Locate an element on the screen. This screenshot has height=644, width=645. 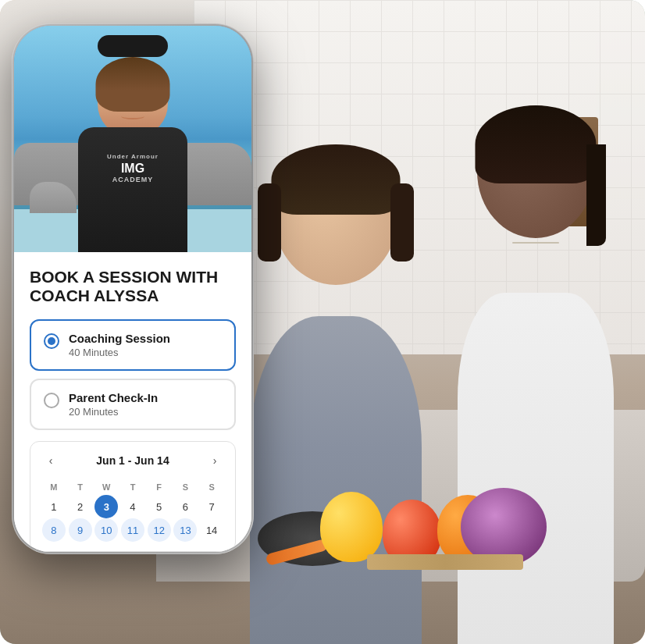
coach-smile is located at coordinates (133, 116).